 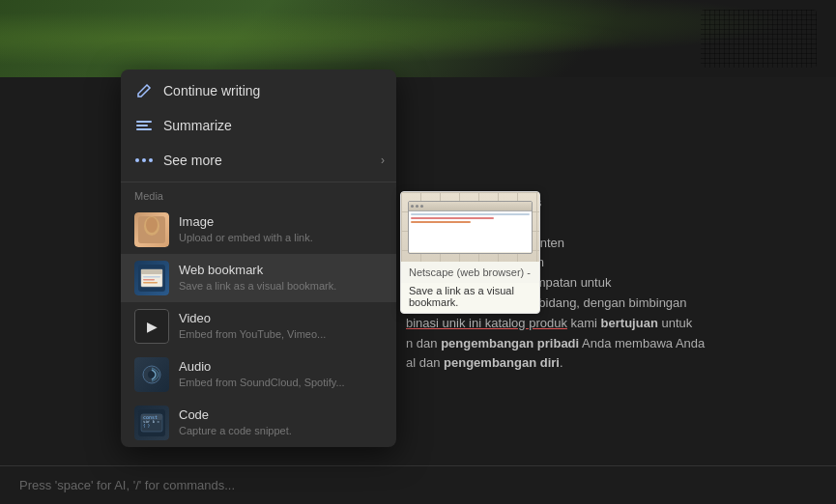 I want to click on code-thumb-art: const var b = { }, so click(x=152, y=423).